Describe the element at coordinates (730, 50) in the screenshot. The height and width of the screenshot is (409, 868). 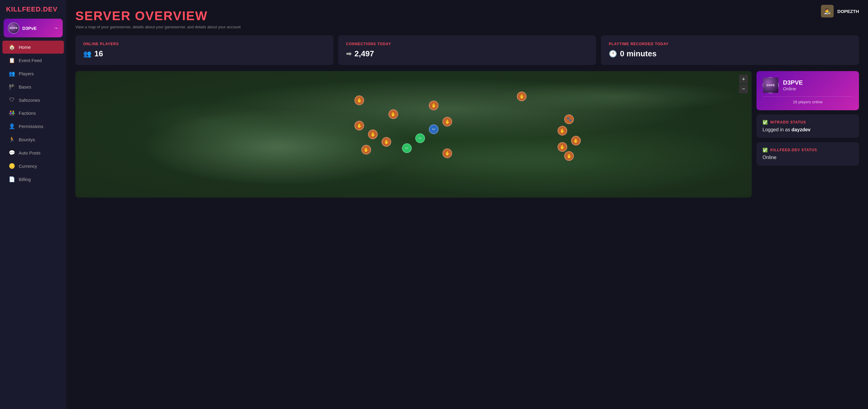
I see `stat-playtime: PLAYTIME RECORDED TODAY 🕐 0 minutes` at that location.